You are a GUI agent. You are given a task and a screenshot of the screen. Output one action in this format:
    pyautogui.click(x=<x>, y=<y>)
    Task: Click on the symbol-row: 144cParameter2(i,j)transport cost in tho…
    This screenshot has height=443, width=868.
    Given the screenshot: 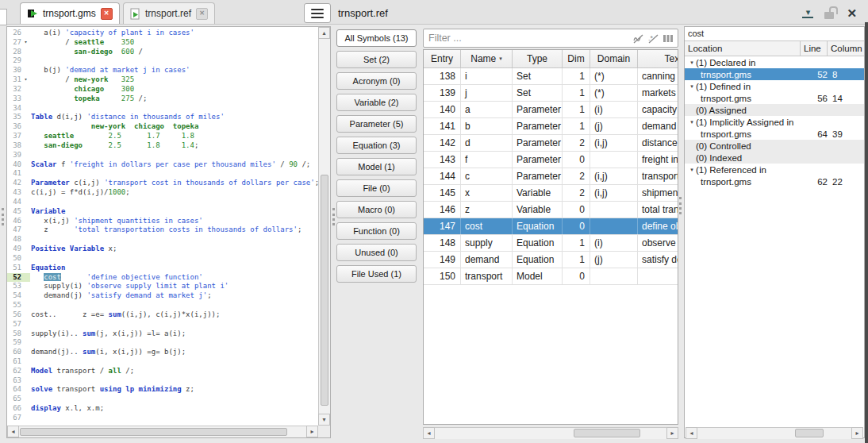 What is the action you would take?
    pyautogui.click(x=551, y=176)
    